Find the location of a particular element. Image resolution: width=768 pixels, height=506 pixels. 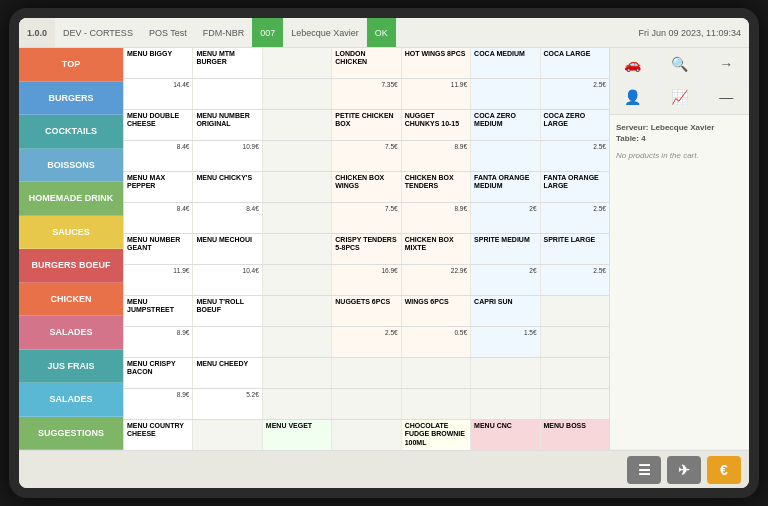

product-cell: 5.2€ is located at coordinates (228, 404).